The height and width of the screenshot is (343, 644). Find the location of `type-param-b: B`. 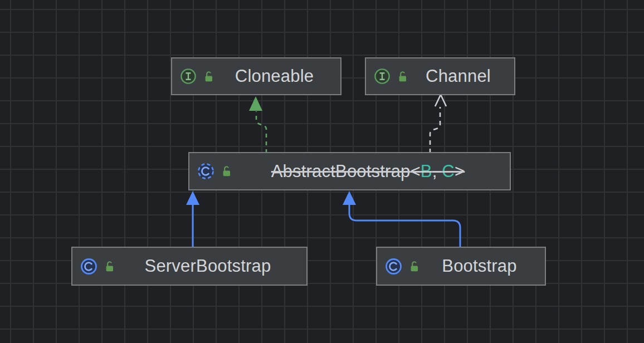

type-param-b: B is located at coordinates (427, 171).